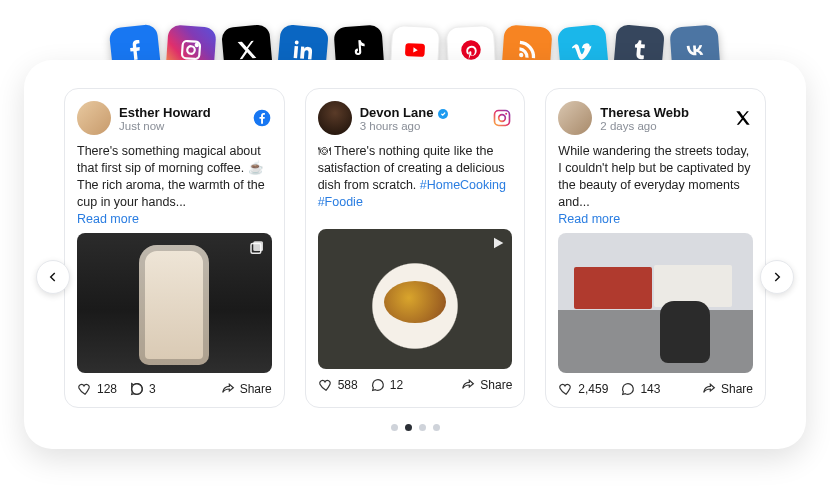 This screenshot has height=504, width=830. What do you see at coordinates (443, 112) in the screenshot?
I see `verified-icon` at bounding box center [443, 112].